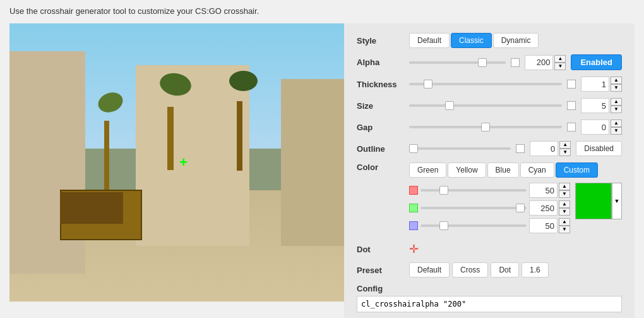  Describe the element at coordinates (322, 11) in the screenshot. I see `page-description: Use the crosshair generator tool to cust…` at that location.